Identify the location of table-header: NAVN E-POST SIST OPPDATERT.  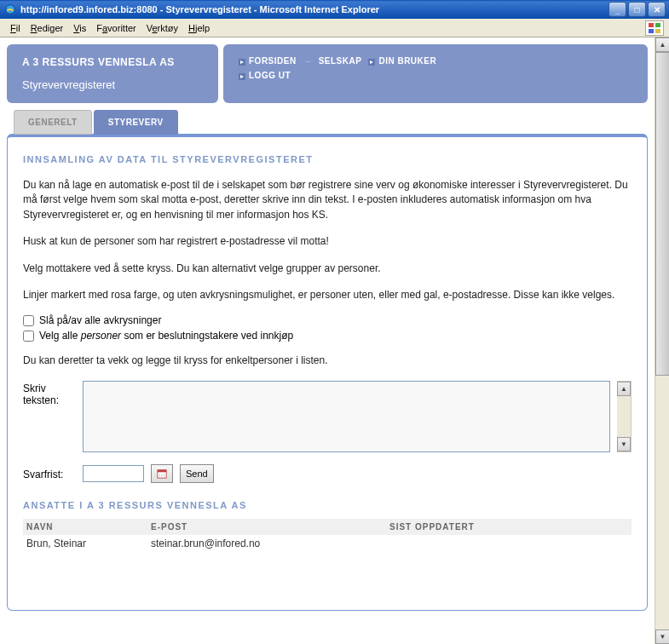
(327, 526).